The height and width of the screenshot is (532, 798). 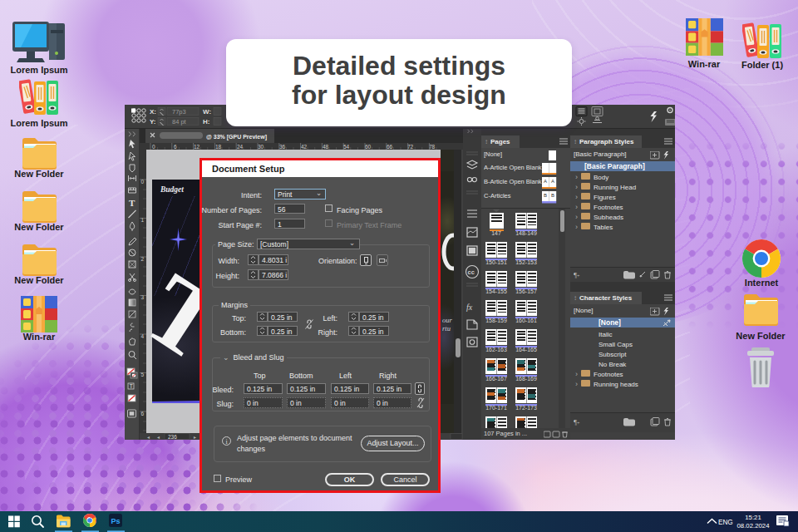 What do you see at coordinates (153, 121) in the screenshot?
I see `svg-text: Y:` at bounding box center [153, 121].